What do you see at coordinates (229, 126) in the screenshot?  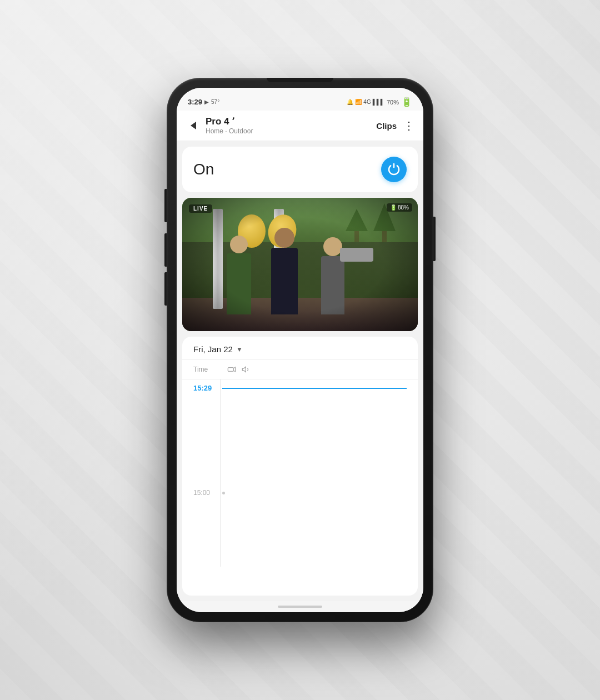 I see `nav-title-group: Pro 4 ʼ Home · Outdoor` at bounding box center [229, 126].